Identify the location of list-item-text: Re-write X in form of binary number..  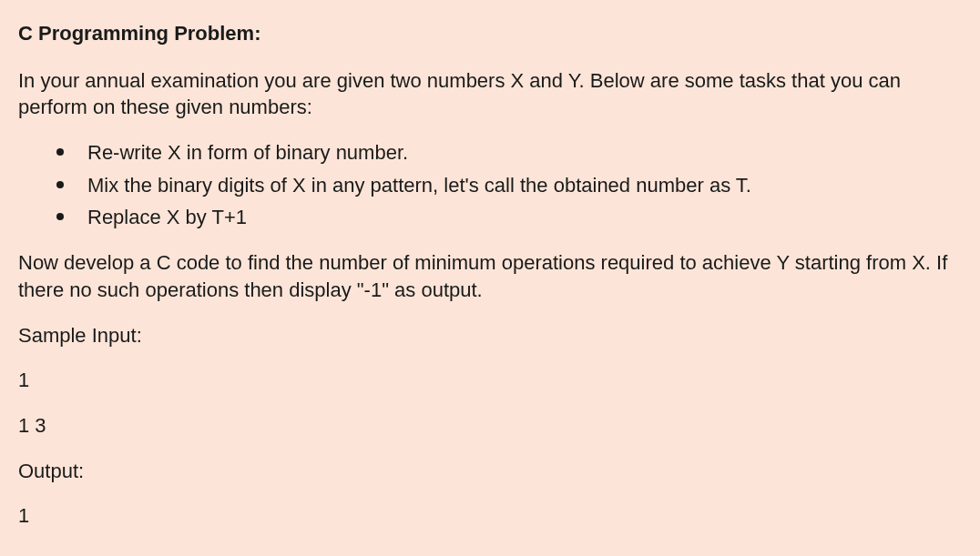
(525, 153).